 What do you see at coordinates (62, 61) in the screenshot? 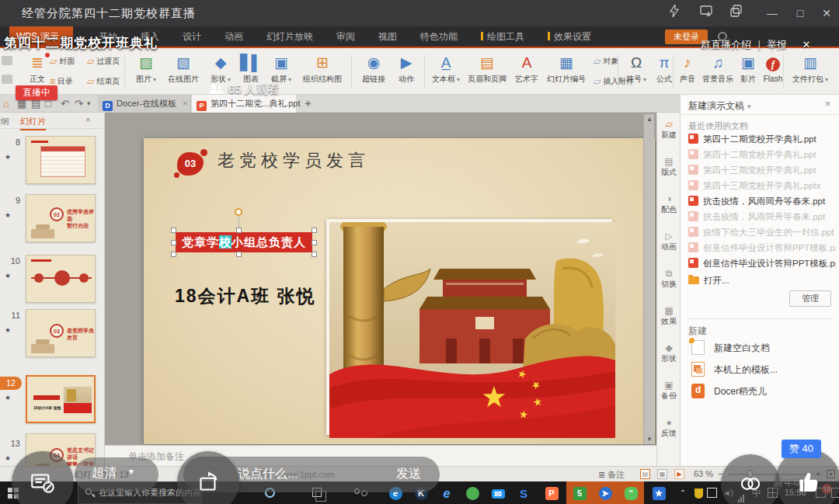
I see `toolbar-item-cover-page: ▱封面` at bounding box center [62, 61].